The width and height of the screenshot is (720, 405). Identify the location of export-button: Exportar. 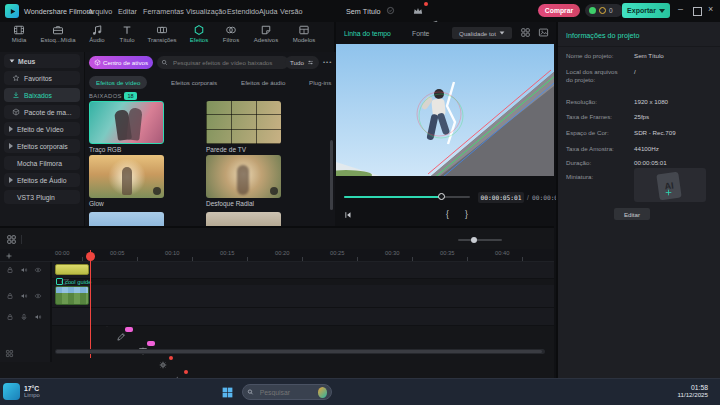
(646, 10).